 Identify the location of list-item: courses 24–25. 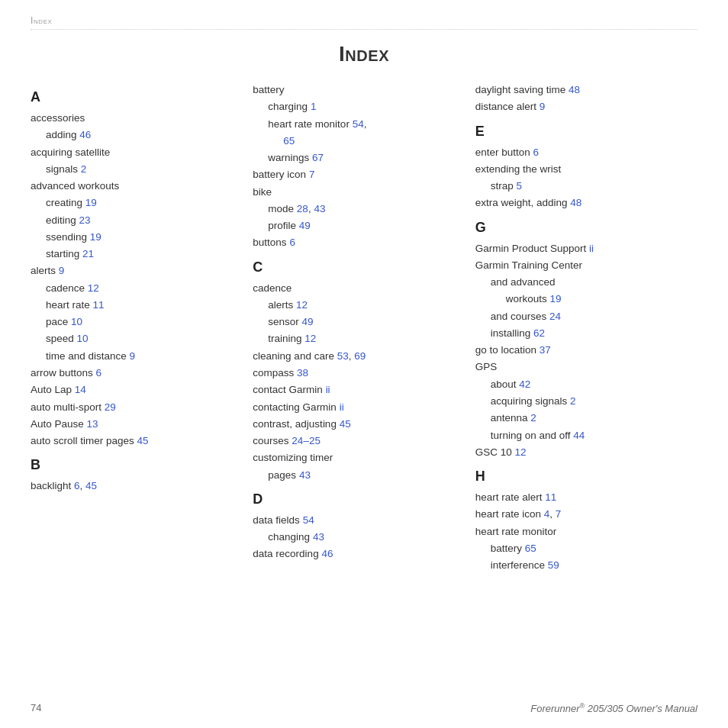
(356, 441).